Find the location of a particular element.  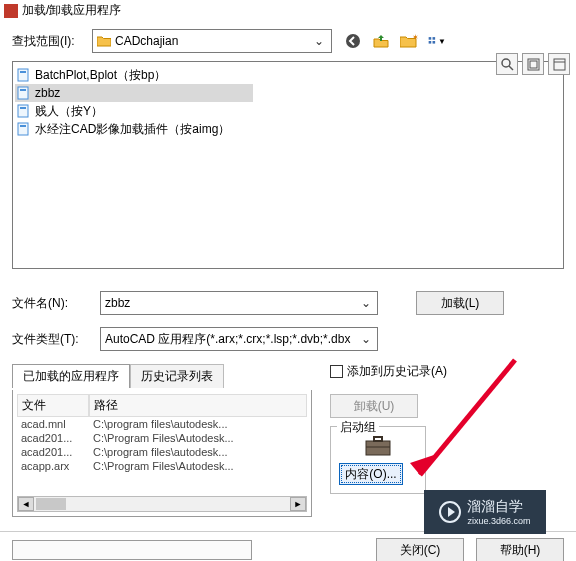

unload-button: 卸载(U) is located at coordinates (374, 406).